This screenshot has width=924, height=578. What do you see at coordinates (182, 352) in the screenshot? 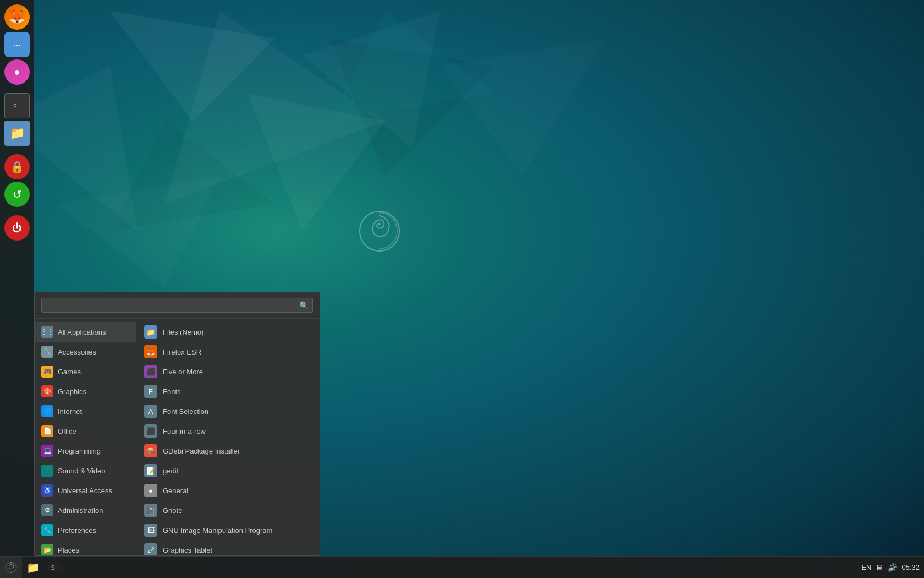
I see `app-label: Firefox ESR` at bounding box center [182, 352].